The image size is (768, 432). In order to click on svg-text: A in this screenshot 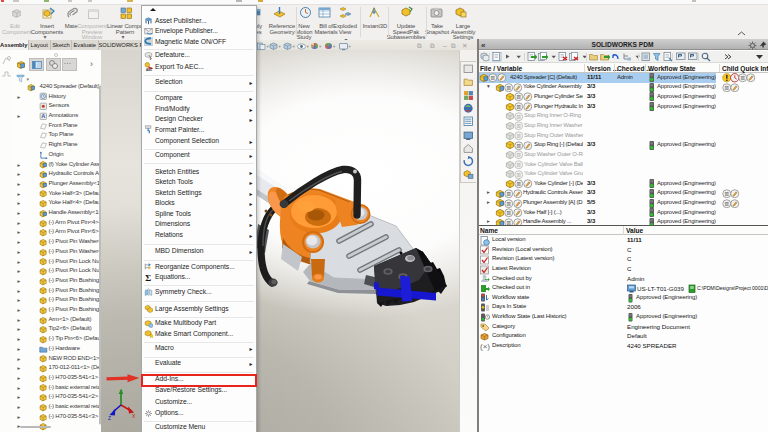, I will do `click(43, 116)`.